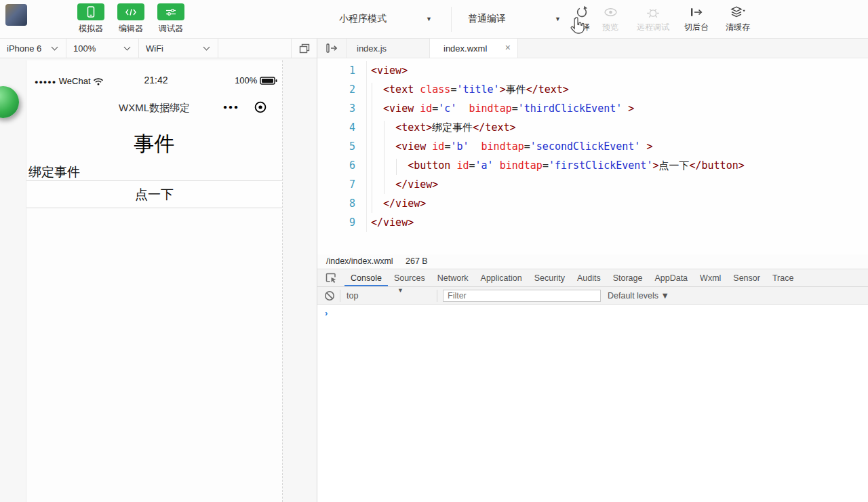  What do you see at coordinates (342, 109) in the screenshot?
I see `line-number: 3` at bounding box center [342, 109].